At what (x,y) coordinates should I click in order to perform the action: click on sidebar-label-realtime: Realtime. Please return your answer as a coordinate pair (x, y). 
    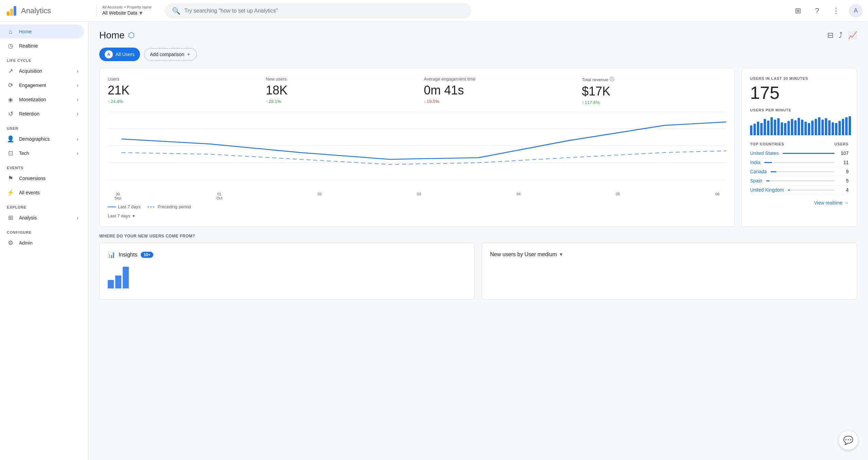
    Looking at the image, I should click on (29, 46).